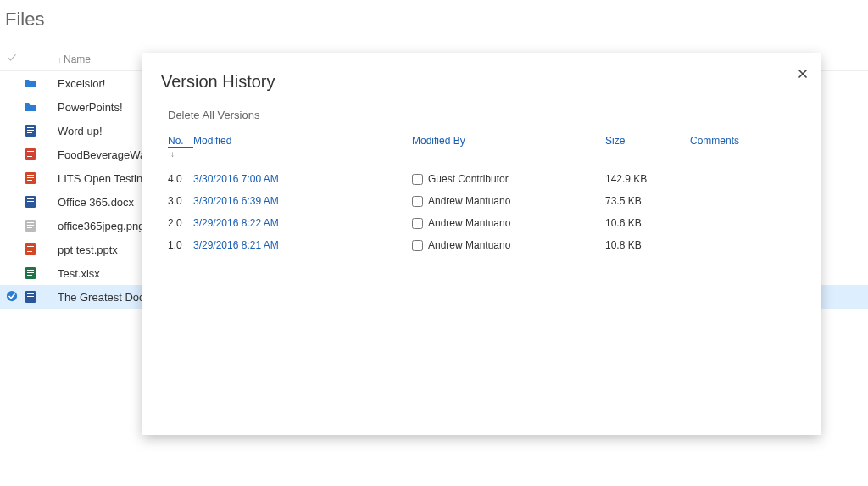 This screenshot has height=486, width=868. What do you see at coordinates (481, 179) in the screenshot?
I see `version-row: 4.03/30/2016 7:00 AMGuest Contributor142…` at bounding box center [481, 179].